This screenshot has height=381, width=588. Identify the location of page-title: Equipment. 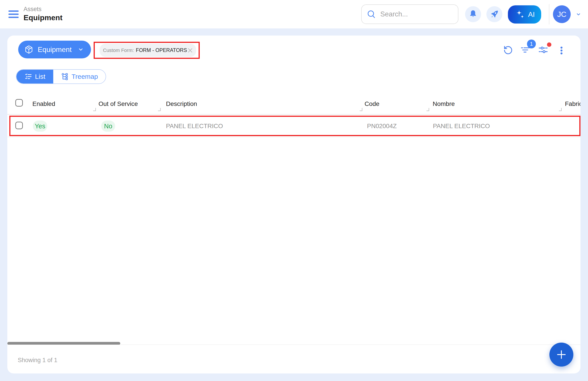
(43, 18).